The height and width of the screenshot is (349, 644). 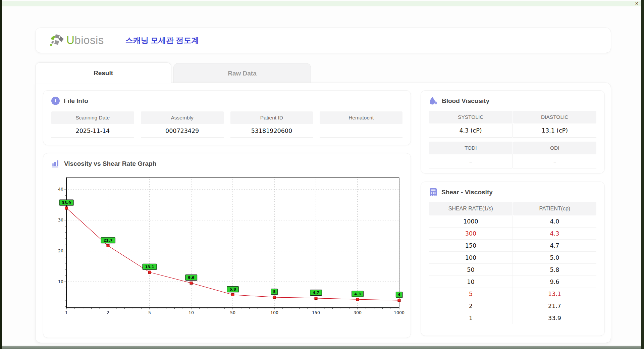 I want to click on shear-viscosity-table: SHEAR RATE(1/s) PATIENT(cp) 1000 4.0 300…, so click(x=513, y=263).